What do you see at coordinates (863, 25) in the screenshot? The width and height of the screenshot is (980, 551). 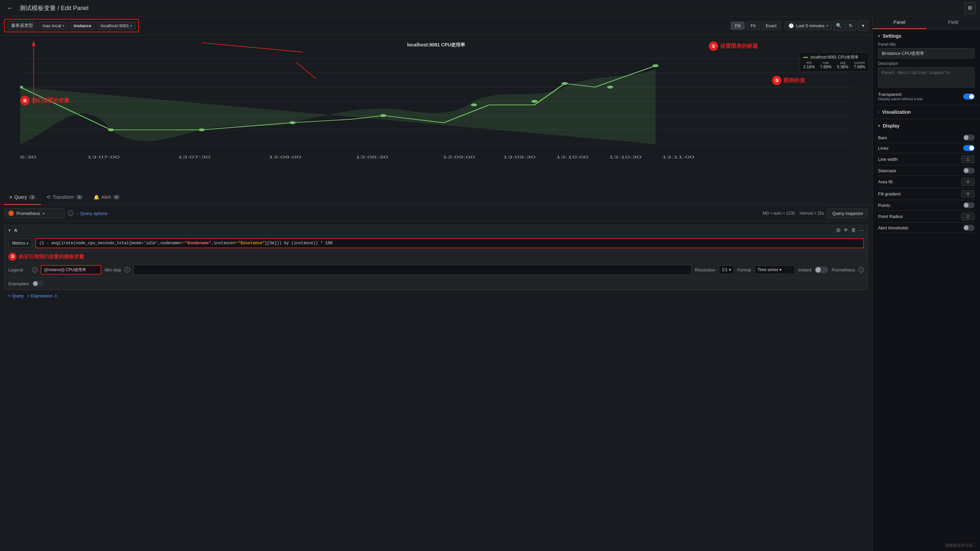 I see `more-button: ▾` at bounding box center [863, 25].